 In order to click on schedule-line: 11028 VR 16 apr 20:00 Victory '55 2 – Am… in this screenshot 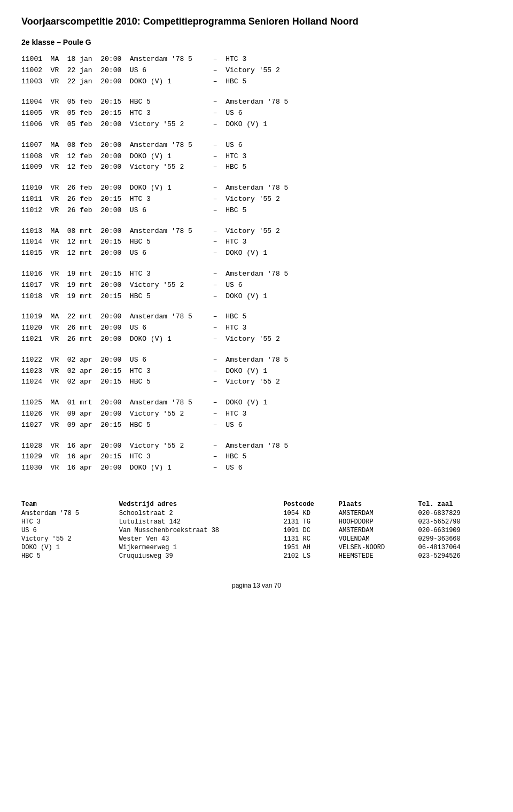, I will do `click(256, 447)`.